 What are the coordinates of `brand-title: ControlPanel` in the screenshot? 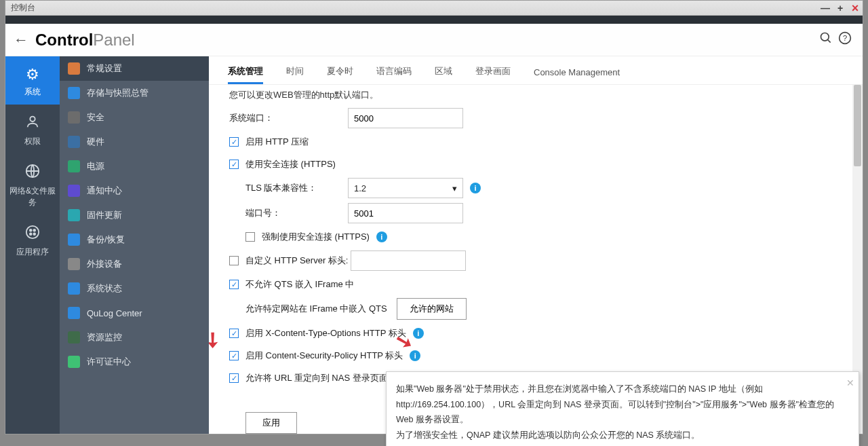 It's located at (85, 40).